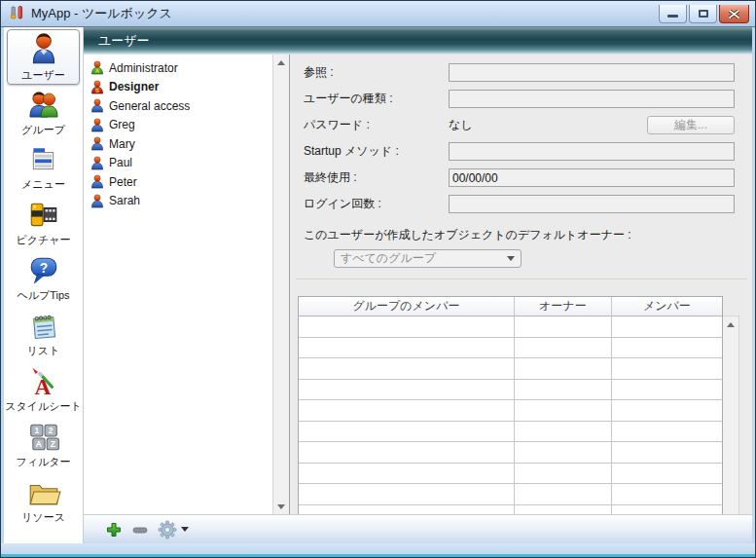 This screenshot has height=558, width=756. Describe the element at coordinates (97, 71) in the screenshot. I see `svg-text: A` at that location.